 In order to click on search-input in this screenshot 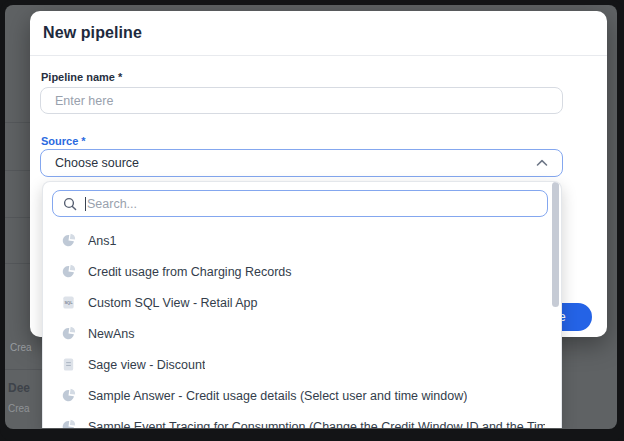, I will do `click(312, 204)`.